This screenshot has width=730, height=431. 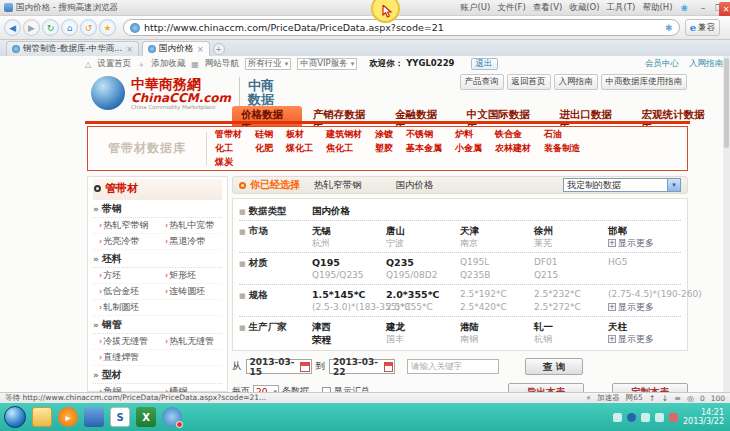 What do you see at coordinates (718, 398) in the screenshot?
I see `zoom-level: 100` at bounding box center [718, 398].